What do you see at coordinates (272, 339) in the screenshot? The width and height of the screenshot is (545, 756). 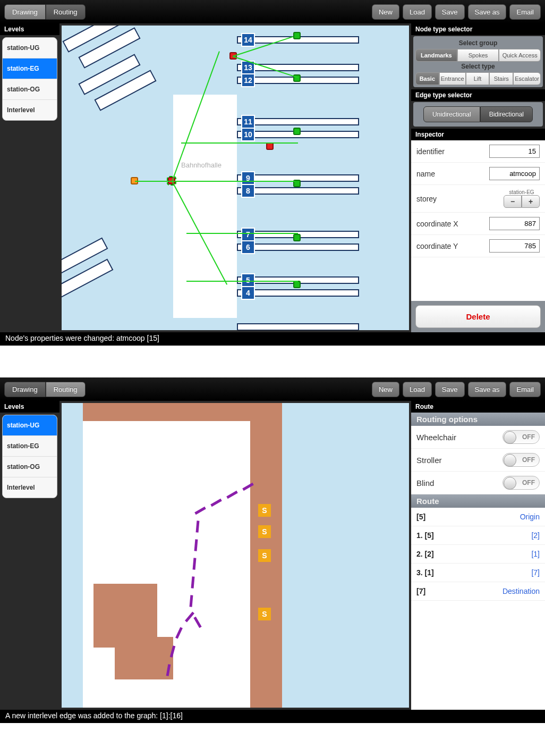 I see `status-bar: Node's properties were changed: atmcoop …` at bounding box center [272, 339].